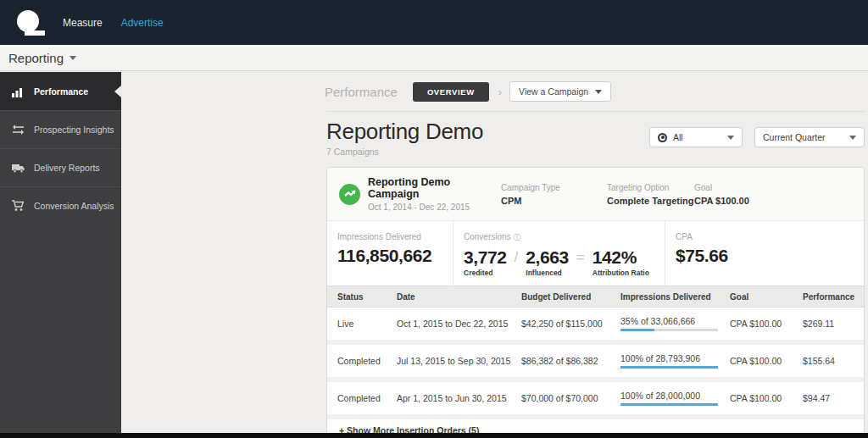 The height and width of the screenshot is (438, 868). What do you see at coordinates (61, 91) in the screenshot?
I see `sidebar-item-performance: Performance` at bounding box center [61, 91].